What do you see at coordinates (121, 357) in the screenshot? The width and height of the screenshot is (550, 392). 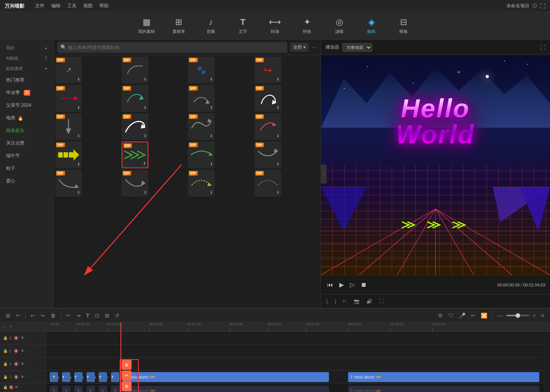 I see `playhead` at bounding box center [121, 357].